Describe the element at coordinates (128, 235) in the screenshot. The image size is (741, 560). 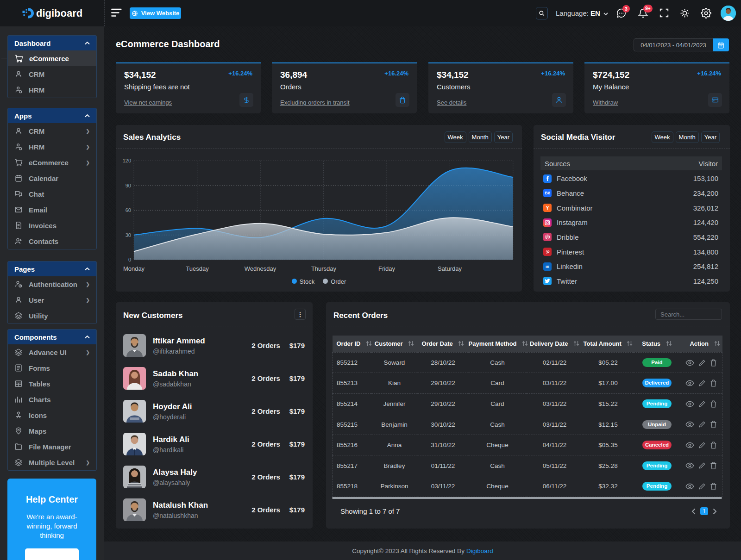
I see `svg-text: 30` at that location.